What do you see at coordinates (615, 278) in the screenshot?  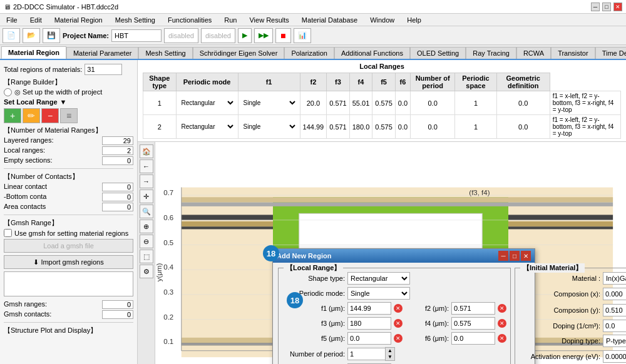 I see `material-select: In(x)Ga(1-x)As(y)Sb(1-y)` at bounding box center [615, 278].